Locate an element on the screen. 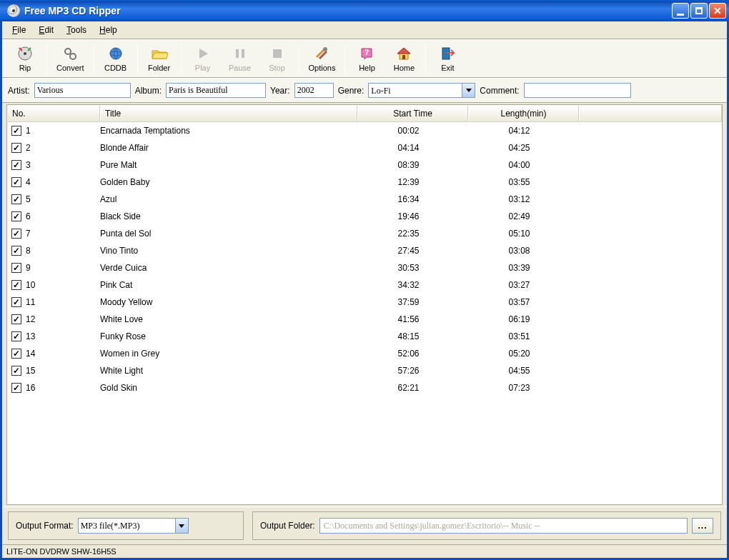 This screenshot has width=729, height=560. table-row: 14Women in Grey52:0605:20 is located at coordinates (364, 354).